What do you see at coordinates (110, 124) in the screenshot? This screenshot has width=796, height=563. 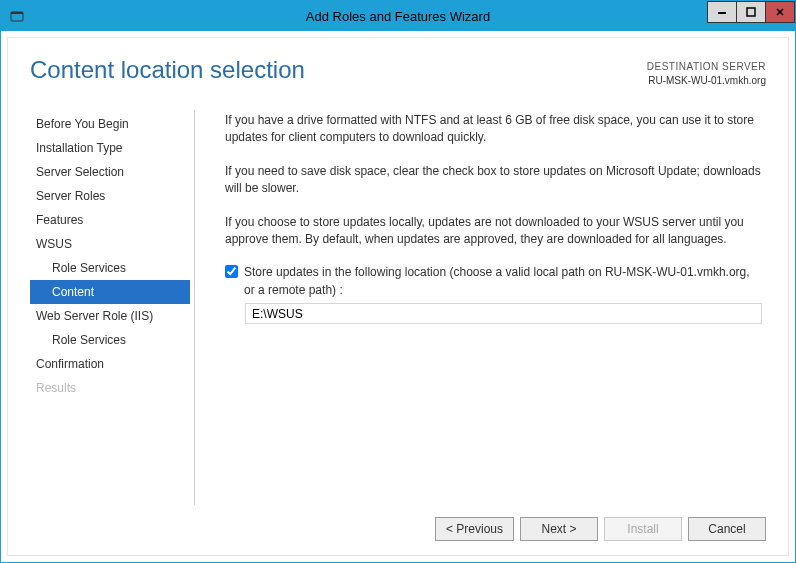 I see `sidebar-item-before-you-begin: Before You Begin` at bounding box center [110, 124].